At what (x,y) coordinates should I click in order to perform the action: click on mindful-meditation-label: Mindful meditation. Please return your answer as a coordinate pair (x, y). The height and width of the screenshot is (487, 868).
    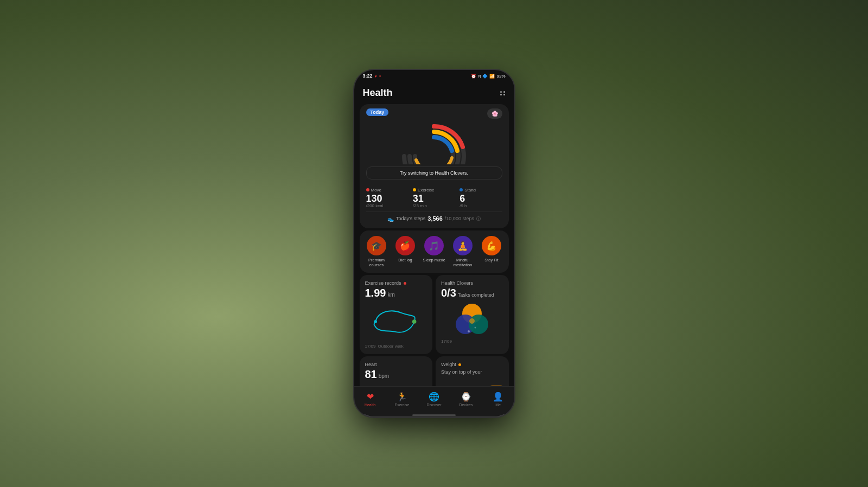
    Looking at the image, I should click on (463, 262).